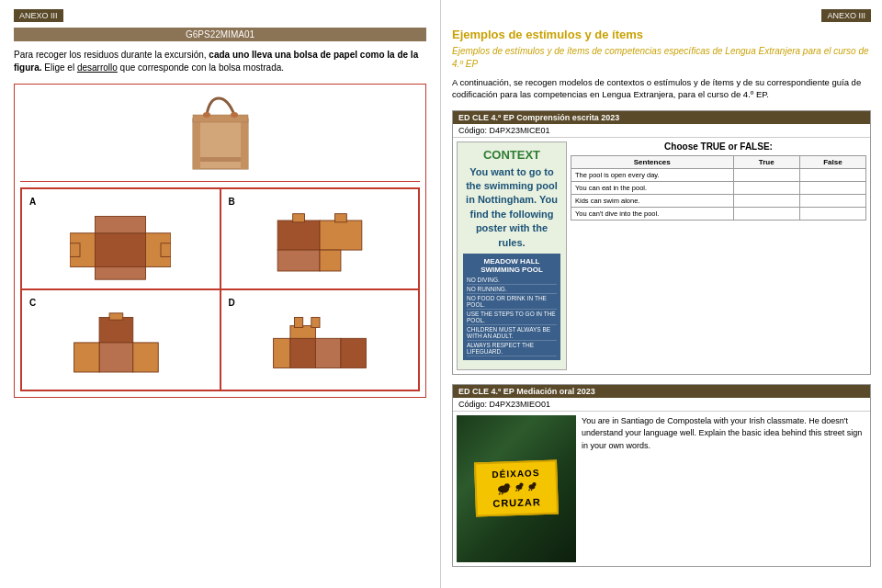 The height and width of the screenshot is (588, 882). Describe the element at coordinates (220, 132) in the screenshot. I see `paper-bag-svg` at that location.